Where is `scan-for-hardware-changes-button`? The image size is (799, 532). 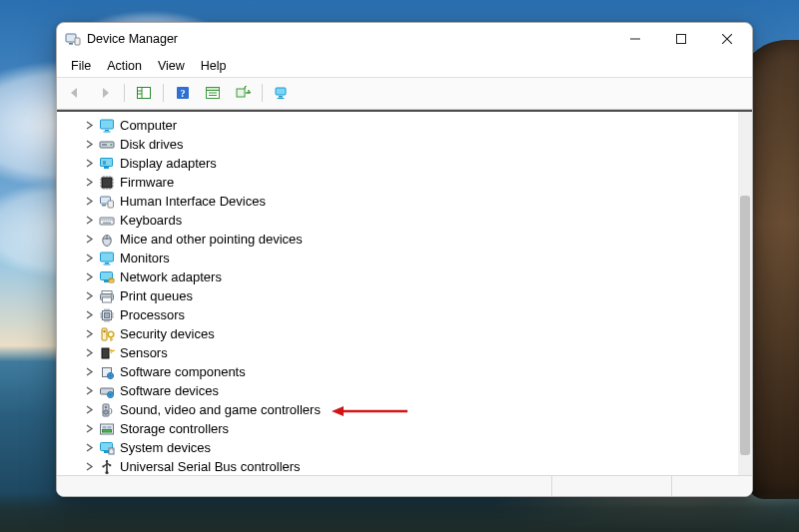 scan-for-hardware-changes-button is located at coordinates (243, 93).